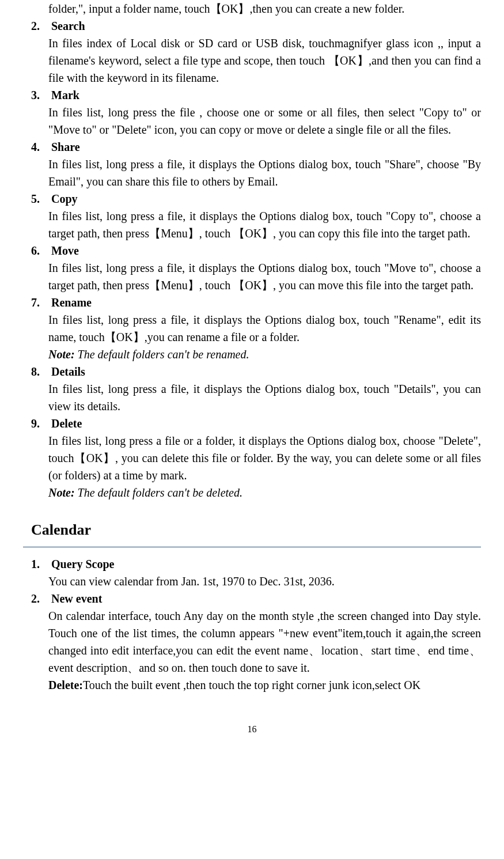 This screenshot has width=504, height=859. Describe the element at coordinates (265, 9) in the screenshot. I see `top-fragment-text: folder,", input a folder name, touch【OK】…` at that location.